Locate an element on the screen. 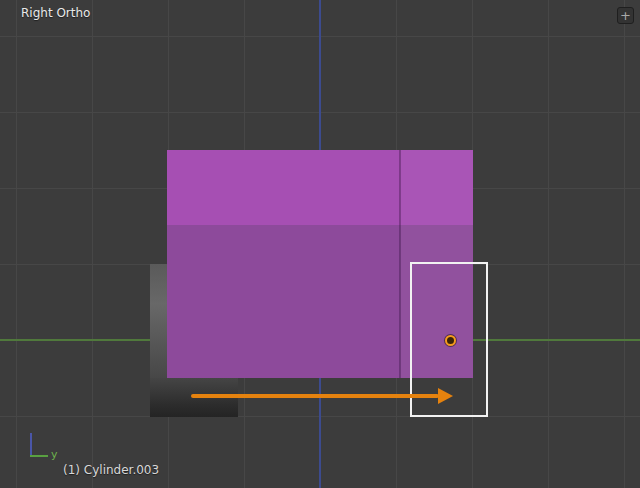 This screenshot has width=640, height=488. gizmo-arrow-shaft is located at coordinates (315, 396).